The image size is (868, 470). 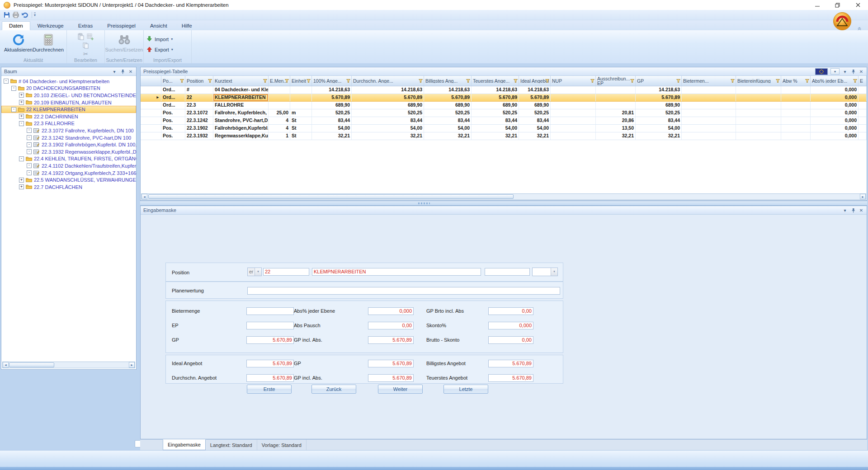 I want to click on minimize-button, so click(x=817, y=5).